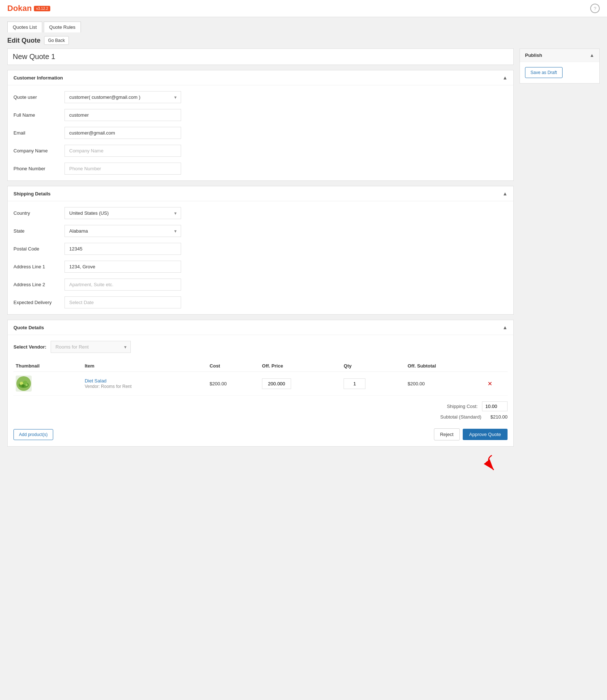 This screenshot has width=607, height=700. I want to click on subtotal-standard-label: Subtotal (Standard), so click(461, 417).